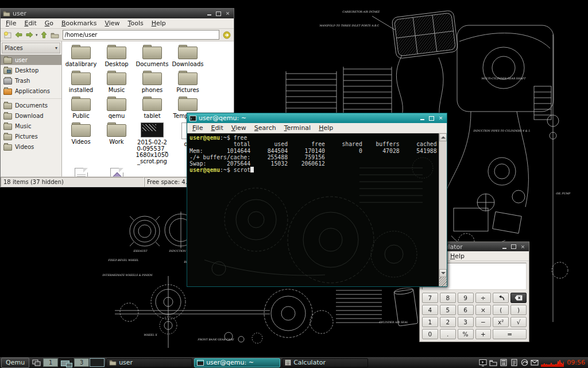 The height and width of the screenshot is (368, 588). I want to click on sidebar-item-user: user, so click(31, 60).